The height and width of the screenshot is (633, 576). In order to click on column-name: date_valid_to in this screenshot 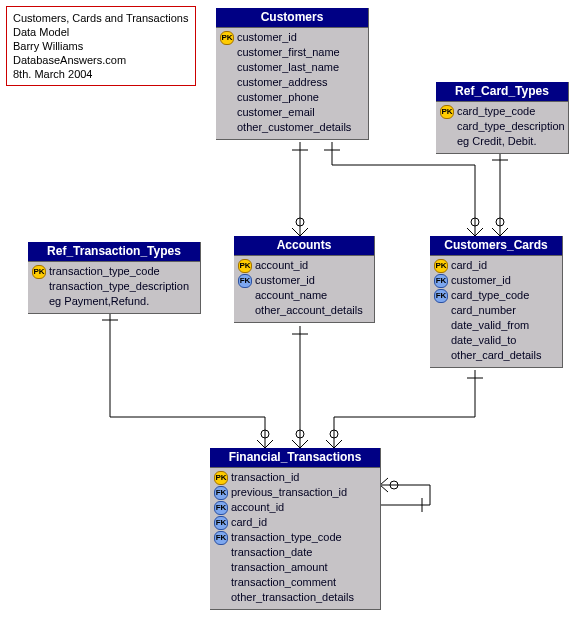, I will do `click(504, 340)`.